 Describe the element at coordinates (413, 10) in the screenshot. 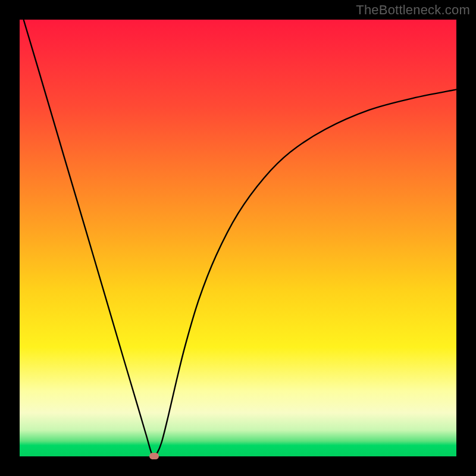

I see `watermark-text: TheBottleneck.com` at that location.